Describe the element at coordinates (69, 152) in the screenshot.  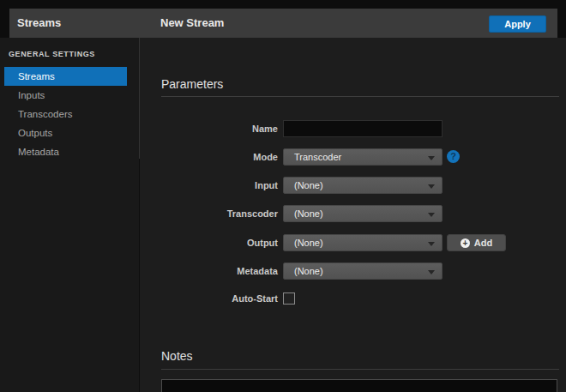
I see `sidebar-item-metadata: Metadata` at that location.